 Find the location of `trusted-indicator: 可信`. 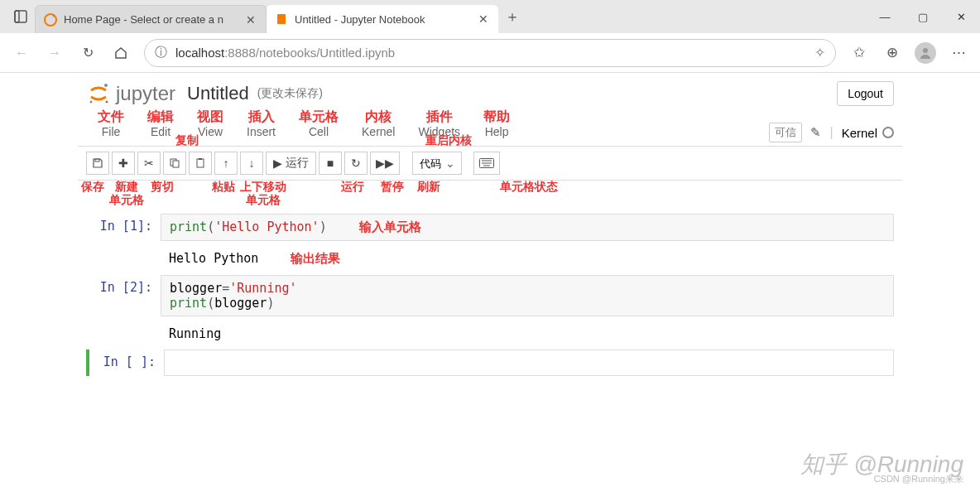

trusted-indicator: 可信 is located at coordinates (785, 133).